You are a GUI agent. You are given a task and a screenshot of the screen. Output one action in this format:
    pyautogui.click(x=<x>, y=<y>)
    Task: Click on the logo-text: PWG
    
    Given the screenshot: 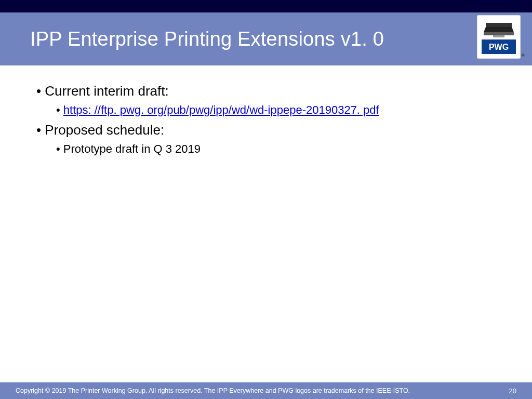 What is the action you would take?
    pyautogui.click(x=499, y=47)
    